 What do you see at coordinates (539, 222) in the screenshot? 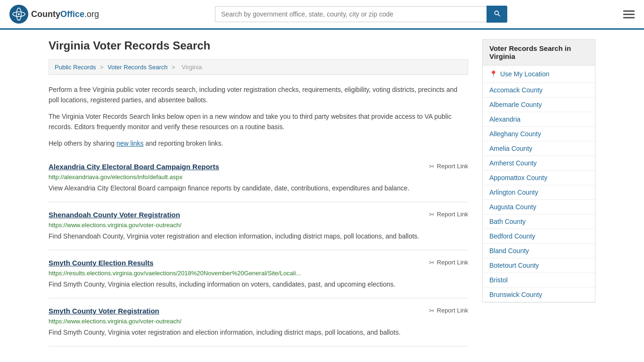
I see `sidebar-item-bath-county: Bath County` at bounding box center [539, 222].